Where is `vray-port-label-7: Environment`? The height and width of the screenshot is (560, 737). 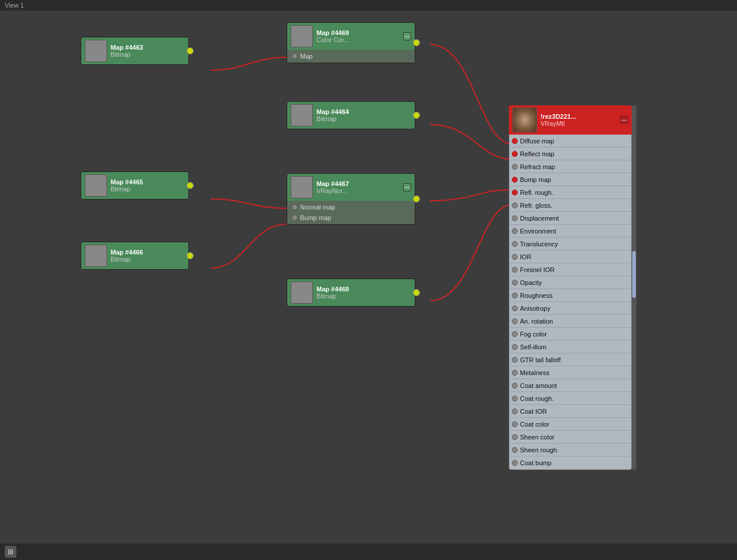
vray-port-label-7: Environment is located at coordinates (574, 231).